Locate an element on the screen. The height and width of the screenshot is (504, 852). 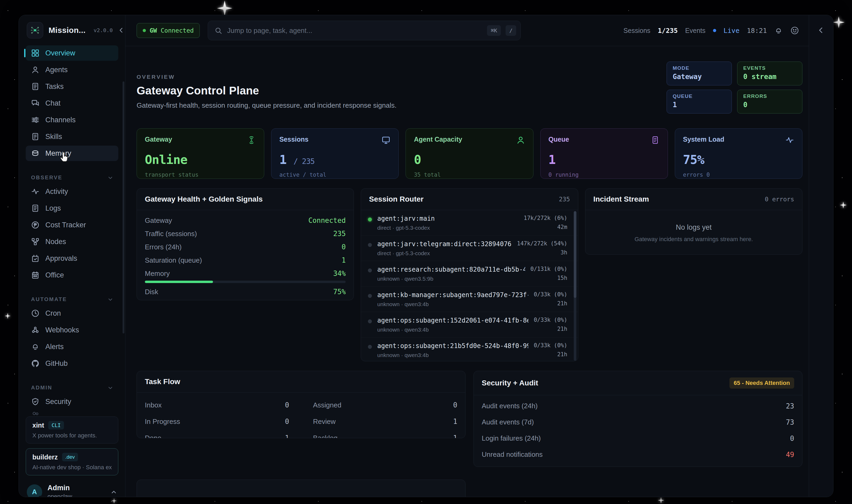
stat-card-agent-capacity: Agent Capacity 0 35 total is located at coordinates (469, 154).